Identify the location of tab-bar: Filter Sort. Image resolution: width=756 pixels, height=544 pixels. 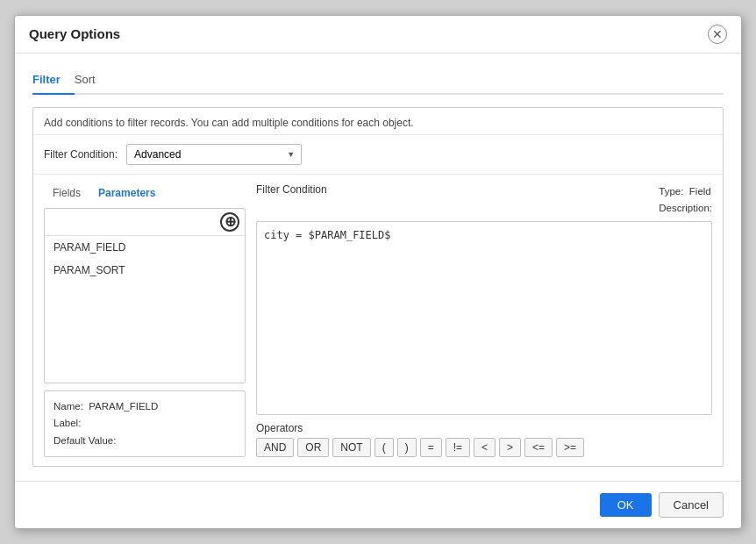
(378, 81).